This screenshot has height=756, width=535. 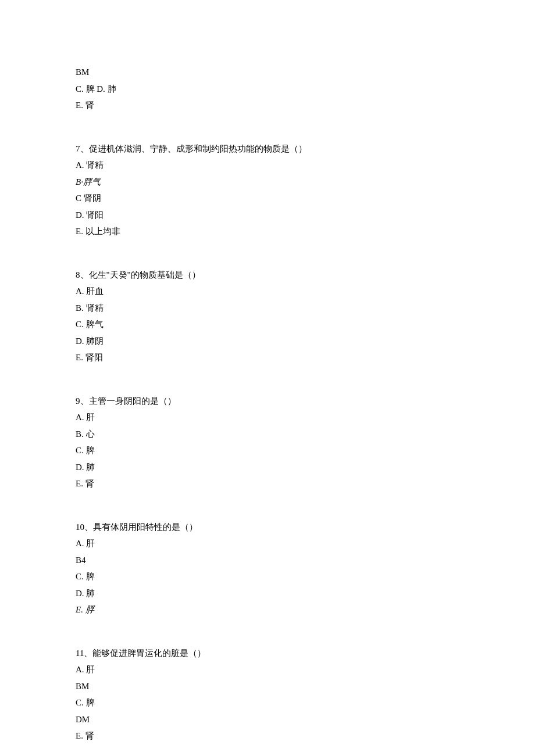 I want to click on text-line: D. 肾阳, so click(x=268, y=215).